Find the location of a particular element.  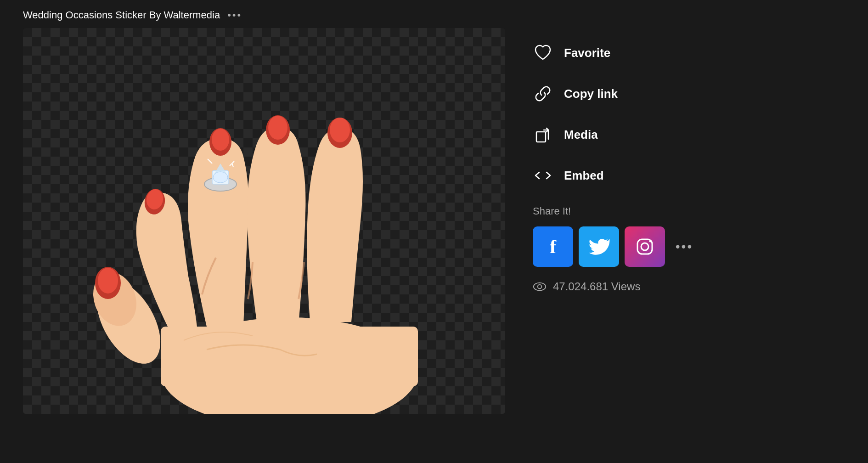

embed-button: Embed is located at coordinates (689, 175).